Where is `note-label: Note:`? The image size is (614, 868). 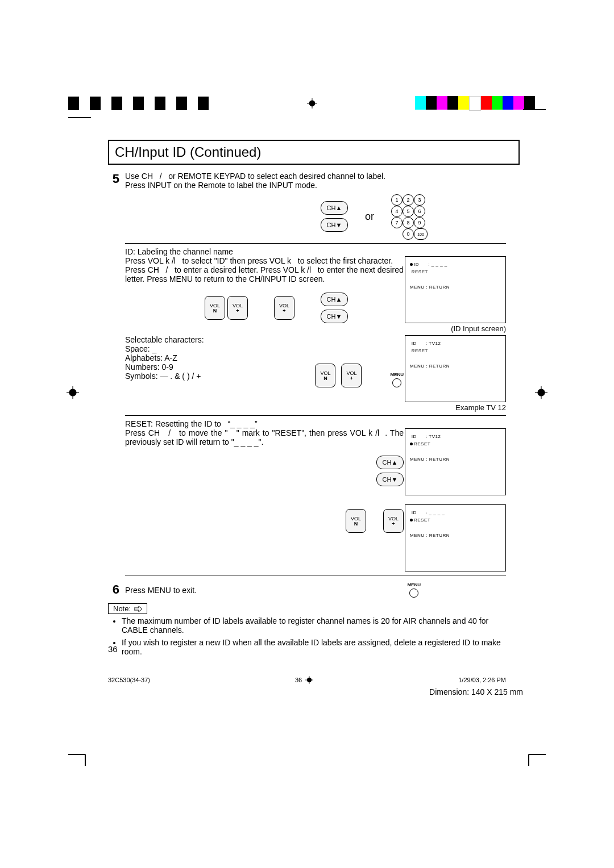
note-label: Note: is located at coordinates (127, 609).